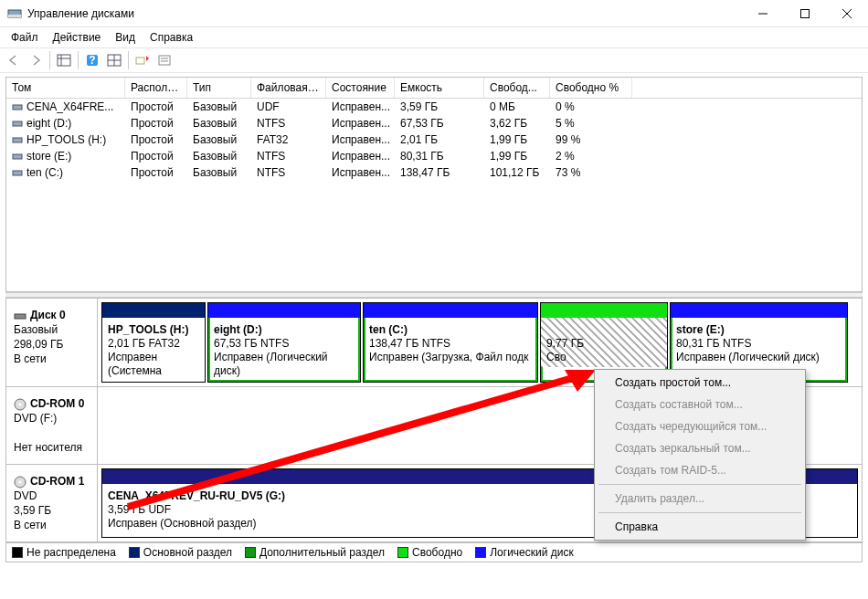  I want to click on col-layout: Располо..., so click(156, 88).